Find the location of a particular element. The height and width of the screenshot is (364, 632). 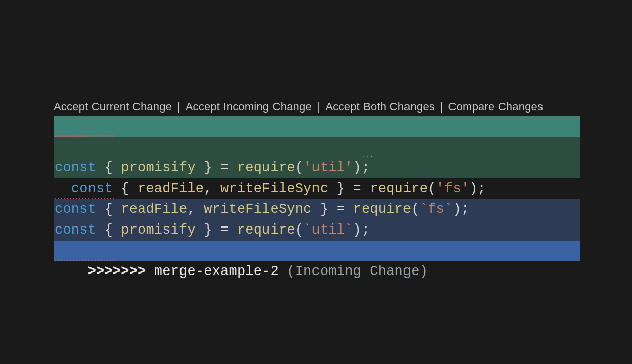

code-token: `fs` is located at coordinates (436, 209).